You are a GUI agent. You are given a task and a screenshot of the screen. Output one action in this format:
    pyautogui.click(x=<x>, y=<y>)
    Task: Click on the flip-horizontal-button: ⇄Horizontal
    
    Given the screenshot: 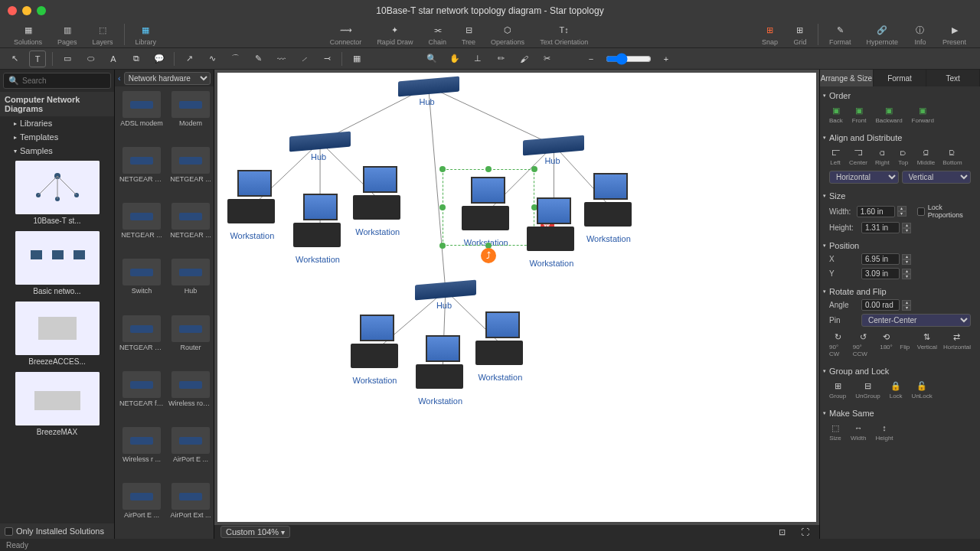 What is the action you would take?
    pyautogui.click(x=957, y=344)
    